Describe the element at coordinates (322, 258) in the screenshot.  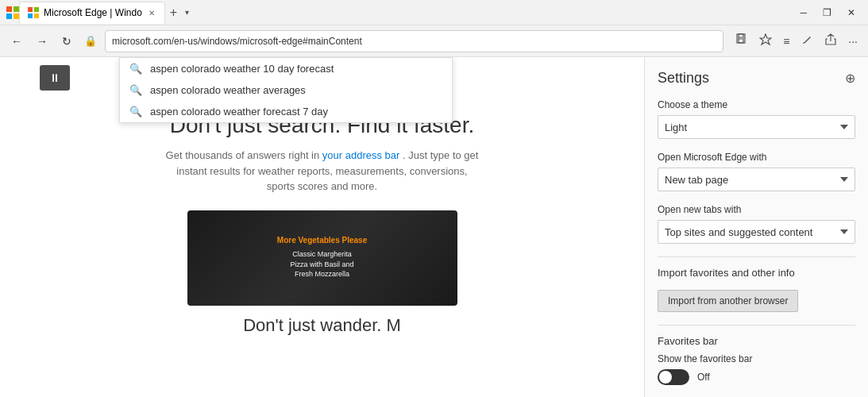
I see `screenshot-preview: More Vegetables Please Classic Margherit…` at that location.